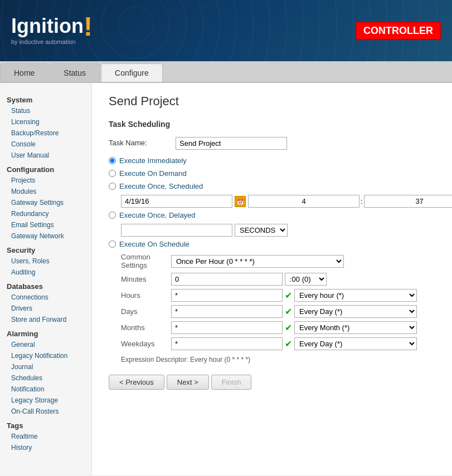 This screenshot has height=476, width=452. I want to click on logo-subtitle: by inductive automation, so click(52, 42).